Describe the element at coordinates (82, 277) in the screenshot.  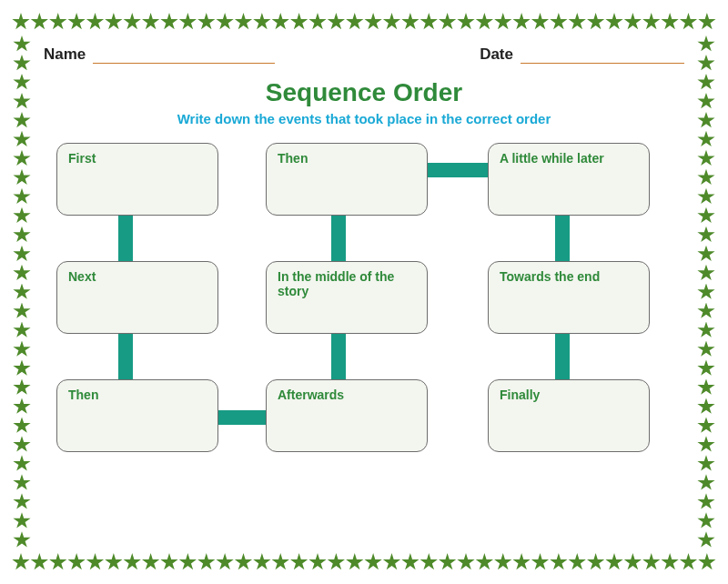
I see `box-label: Next` at that location.